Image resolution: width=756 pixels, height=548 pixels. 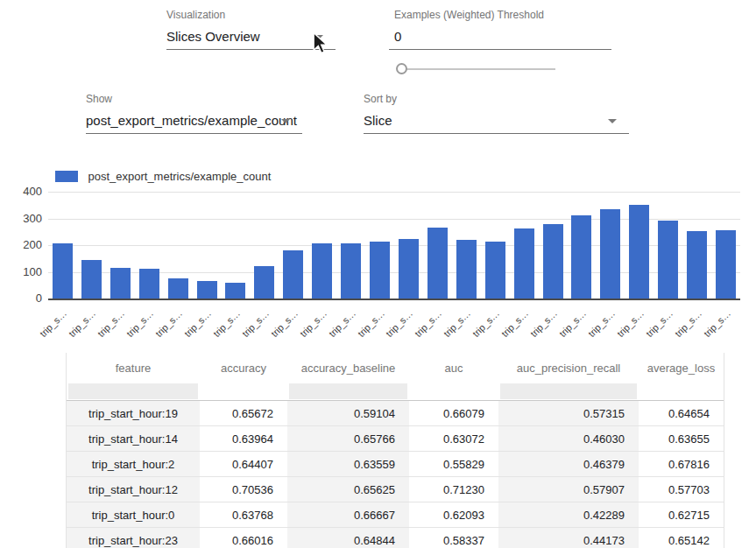 I want to click on metric-cell: 0.63768, so click(x=244, y=515).